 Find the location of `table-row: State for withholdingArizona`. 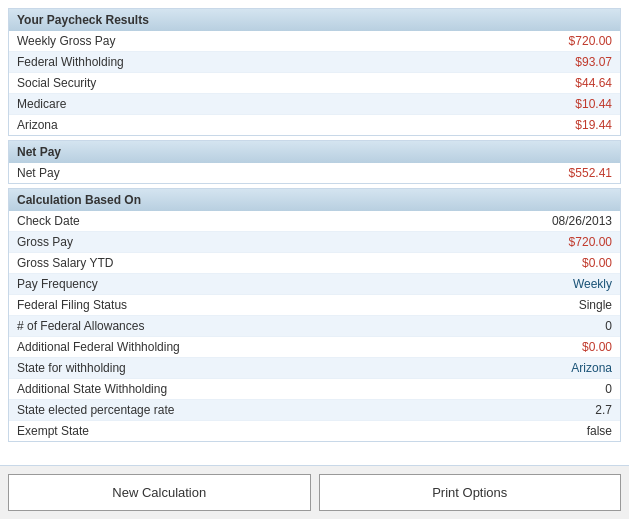

table-row: State for withholdingArizona is located at coordinates (314, 368).